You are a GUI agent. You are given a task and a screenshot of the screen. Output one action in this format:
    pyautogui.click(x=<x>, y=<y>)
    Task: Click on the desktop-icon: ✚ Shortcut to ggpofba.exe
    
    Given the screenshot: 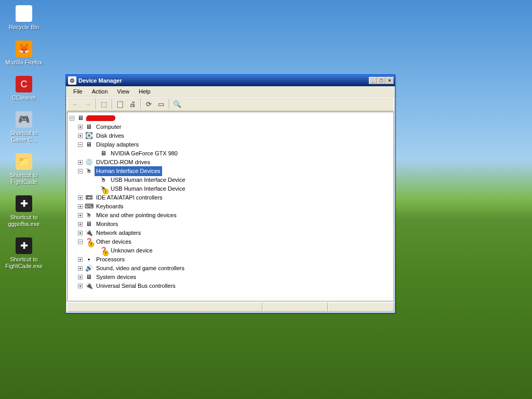 What is the action you would take?
    pyautogui.click(x=24, y=212)
    